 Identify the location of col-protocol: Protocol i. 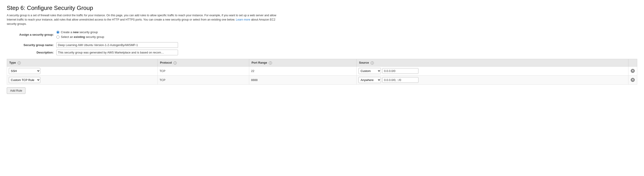
(203, 63).